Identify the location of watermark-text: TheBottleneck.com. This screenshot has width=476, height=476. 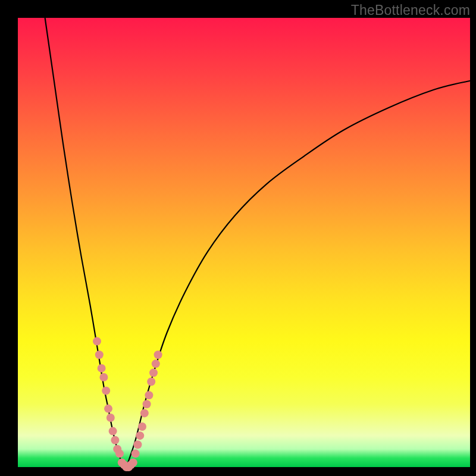
(411, 11).